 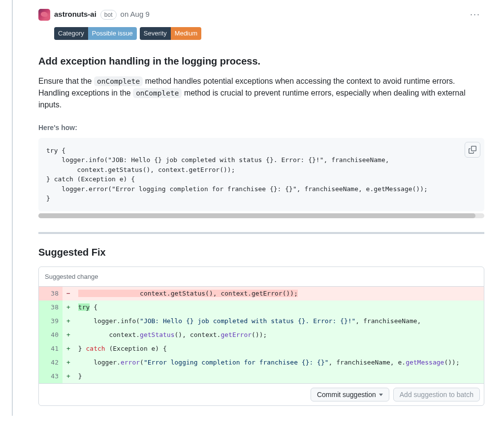 What do you see at coordinates (261, 174) in the screenshot?
I see `code-block: try { logger.info("JOB: Hello {} job com…` at bounding box center [261, 174].